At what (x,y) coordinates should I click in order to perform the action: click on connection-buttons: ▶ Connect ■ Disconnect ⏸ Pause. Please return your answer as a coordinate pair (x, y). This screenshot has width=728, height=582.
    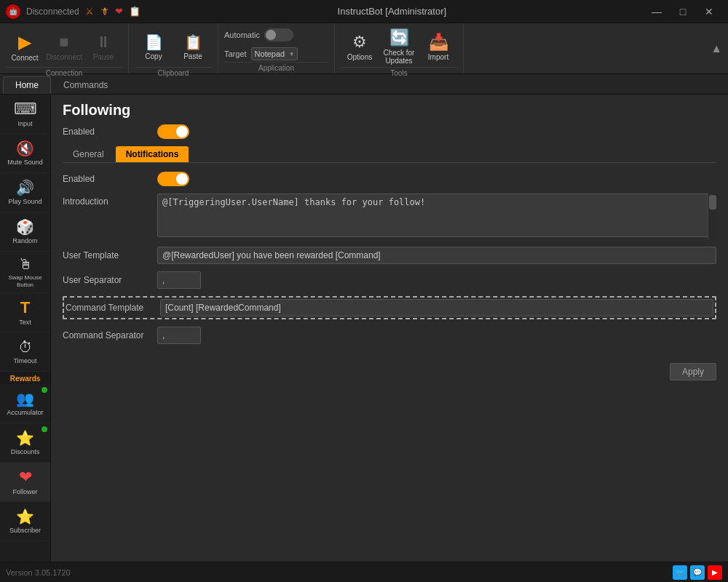
    Looking at the image, I should click on (64, 47).